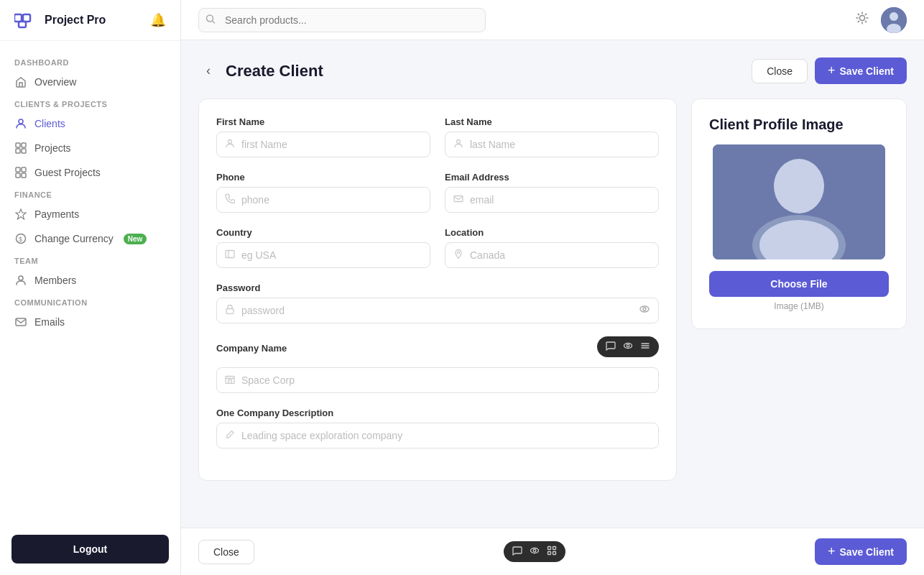 The image size is (924, 575). What do you see at coordinates (611, 346) in the screenshot?
I see `comment-tool-icon` at bounding box center [611, 346].